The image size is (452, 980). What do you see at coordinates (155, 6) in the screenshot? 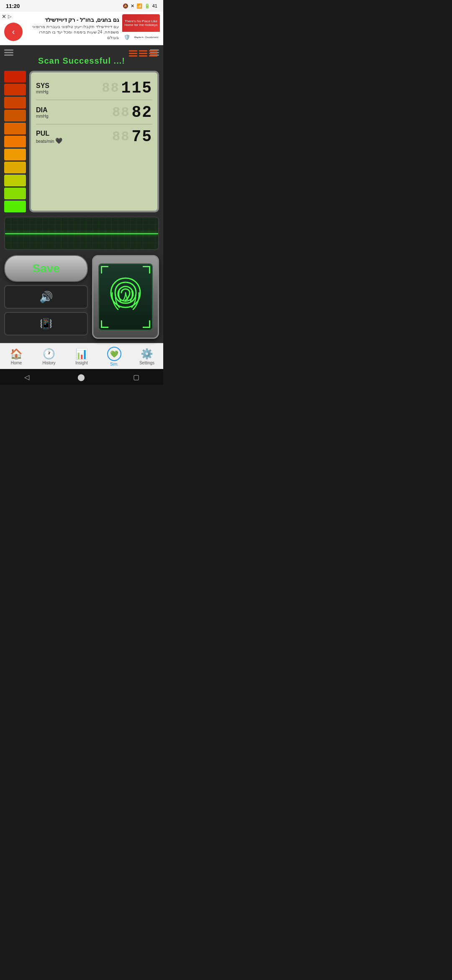
I see `battery-level: 41` at bounding box center [155, 6].